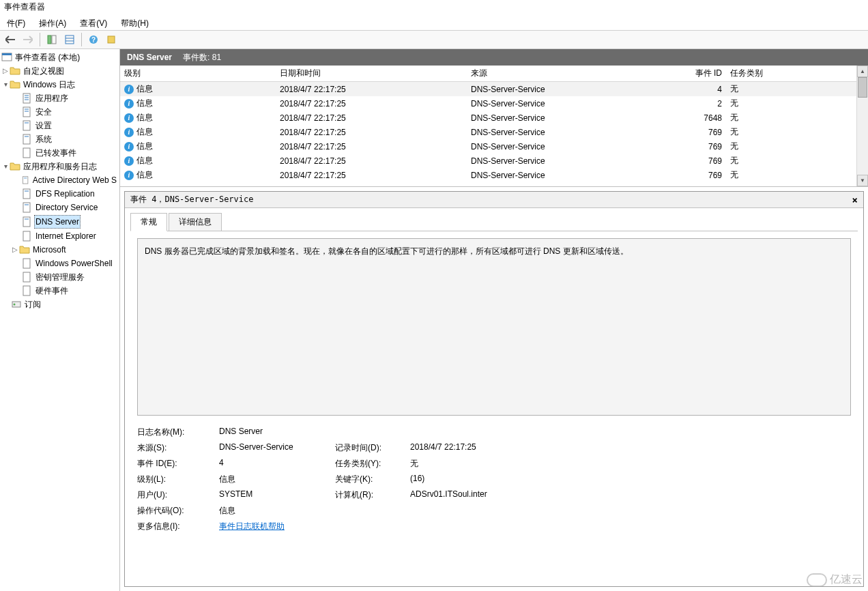 Image resolution: width=868 pixels, height=591 pixels. Describe the element at coordinates (70, 40) in the screenshot. I see `properties-button` at that location.